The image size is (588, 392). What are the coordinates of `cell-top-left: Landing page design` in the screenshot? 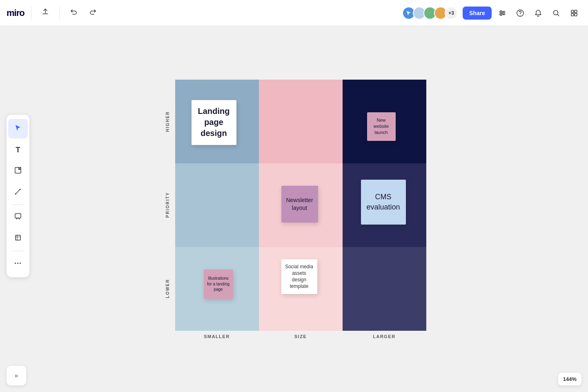 It's located at (217, 122).